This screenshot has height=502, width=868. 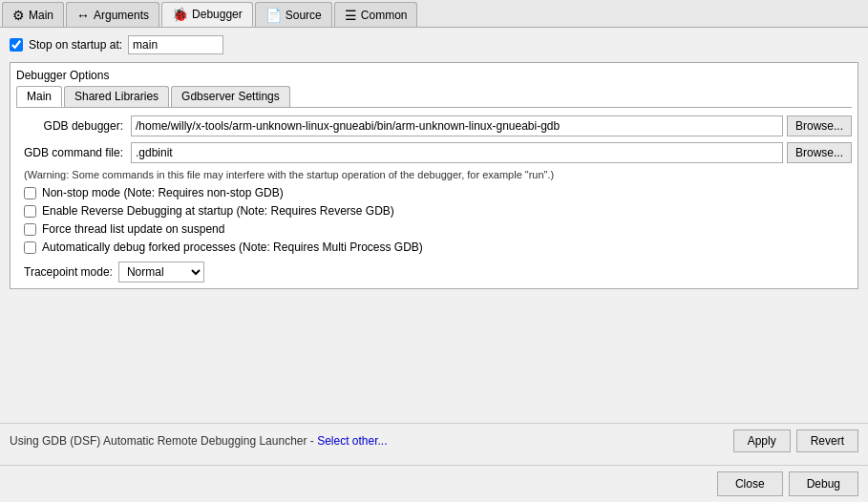 I want to click on inner-tab-shared-libraries-label: Shared Libraries, so click(x=116, y=96).